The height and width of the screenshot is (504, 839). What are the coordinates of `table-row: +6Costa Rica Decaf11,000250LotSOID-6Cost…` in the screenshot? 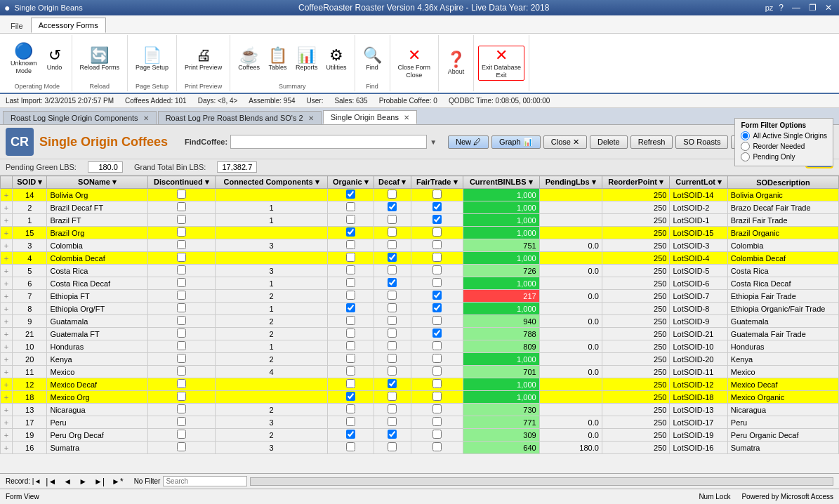 It's located at (420, 284).